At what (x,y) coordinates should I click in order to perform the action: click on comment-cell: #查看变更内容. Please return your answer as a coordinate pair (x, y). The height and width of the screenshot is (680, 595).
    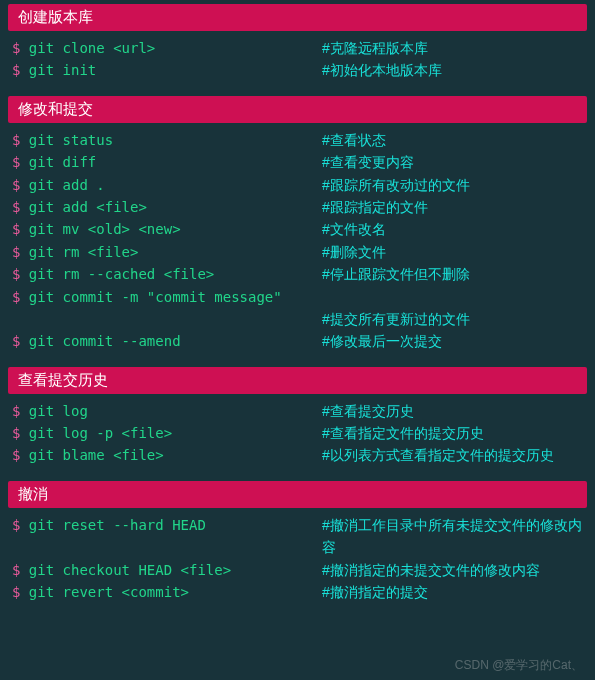
    Looking at the image, I should click on (452, 162).